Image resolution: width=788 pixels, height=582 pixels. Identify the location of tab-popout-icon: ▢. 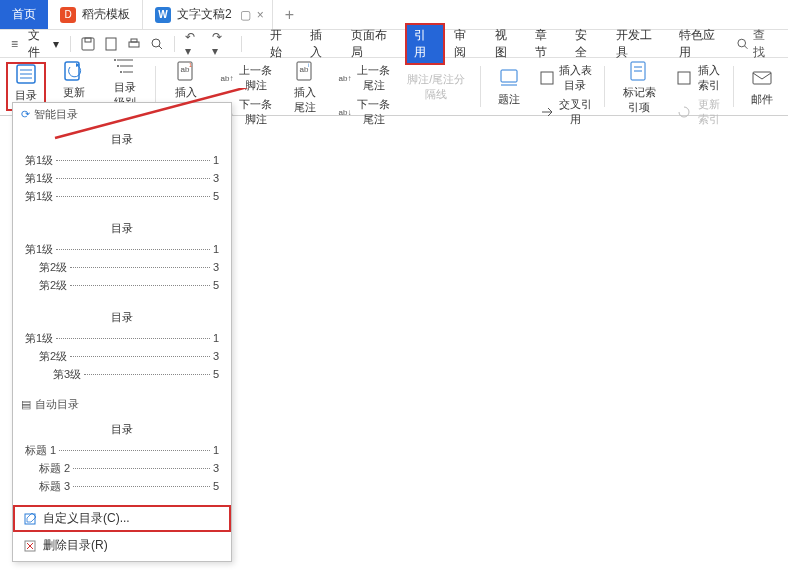
(246, 15).